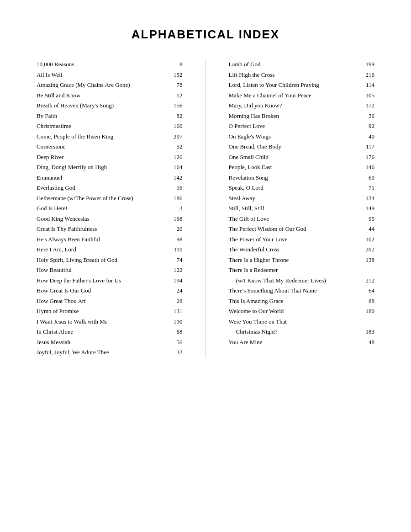 This screenshot has width=411, height=532. Describe the element at coordinates (103, 188) in the screenshot. I see `entry-title: Everlasting God` at that location.